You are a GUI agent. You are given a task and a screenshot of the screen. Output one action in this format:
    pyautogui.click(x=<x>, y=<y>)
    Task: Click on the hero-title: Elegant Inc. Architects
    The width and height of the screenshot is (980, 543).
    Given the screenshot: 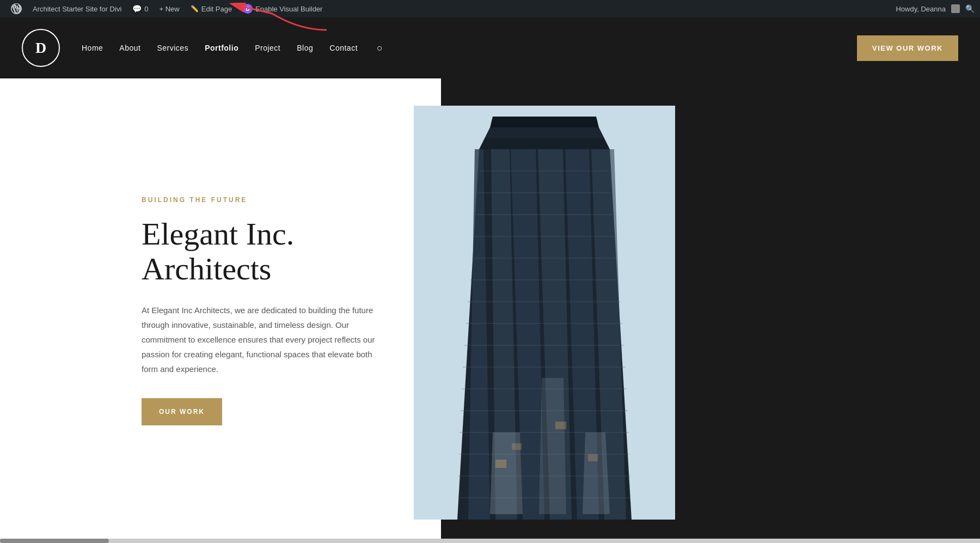 What is the action you would take?
    pyautogui.click(x=270, y=252)
    